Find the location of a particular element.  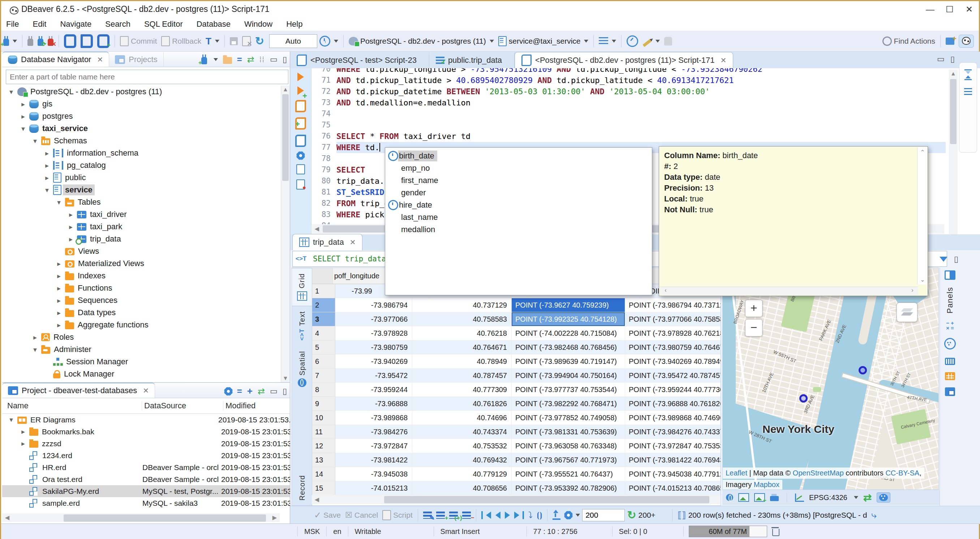

grid-cell: 40.787457 is located at coordinates (462, 376).